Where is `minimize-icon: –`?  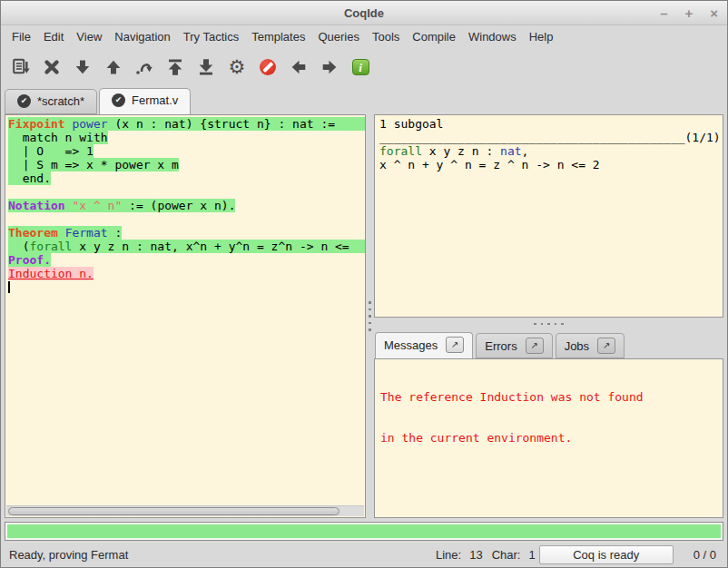 minimize-icon: – is located at coordinates (664, 13).